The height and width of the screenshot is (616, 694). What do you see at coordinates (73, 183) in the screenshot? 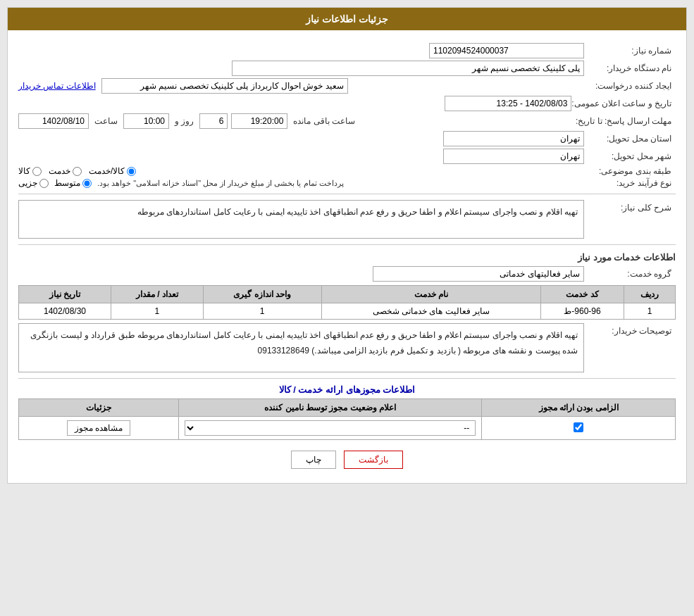
I see `pt-medium: متوسط` at bounding box center [73, 183].